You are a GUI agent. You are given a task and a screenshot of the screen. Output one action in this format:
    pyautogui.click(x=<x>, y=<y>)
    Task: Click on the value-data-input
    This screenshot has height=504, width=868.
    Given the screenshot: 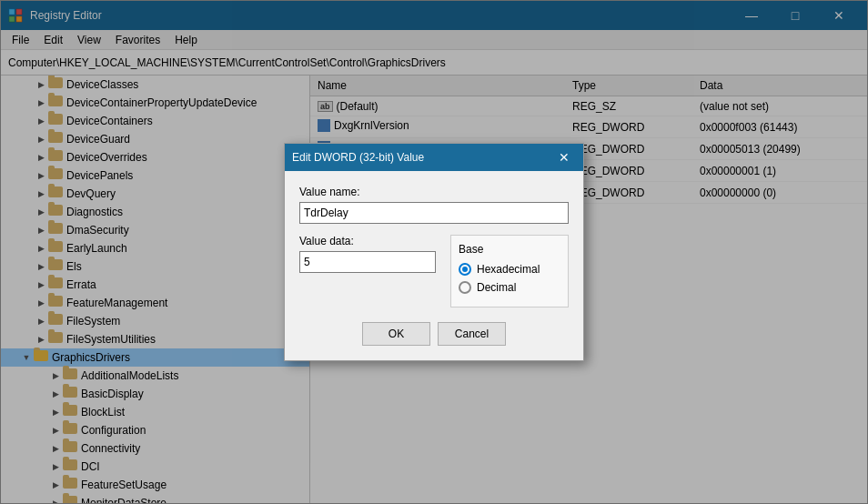 What is the action you would take?
    pyautogui.click(x=368, y=262)
    